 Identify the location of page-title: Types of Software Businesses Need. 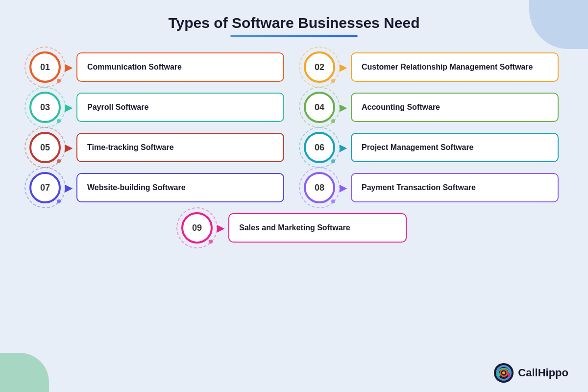
(294, 23).